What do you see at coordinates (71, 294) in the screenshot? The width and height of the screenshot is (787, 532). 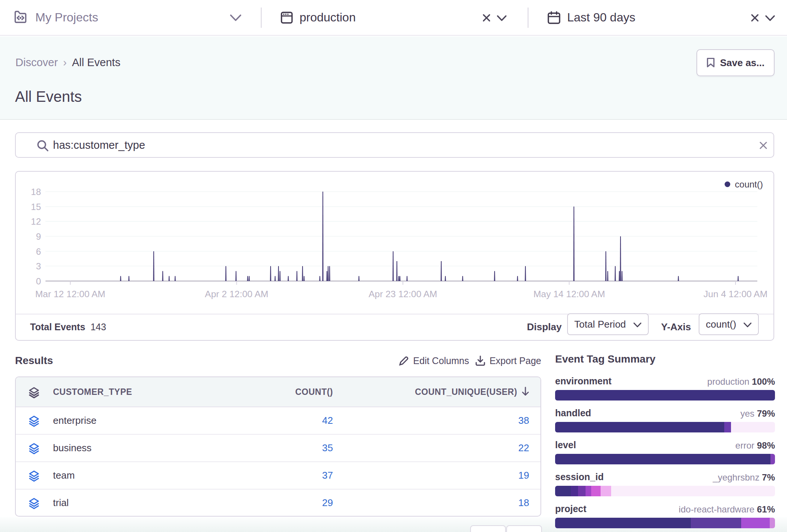 I see `svg-text: Mar 12 12:00 AM` at bounding box center [71, 294].